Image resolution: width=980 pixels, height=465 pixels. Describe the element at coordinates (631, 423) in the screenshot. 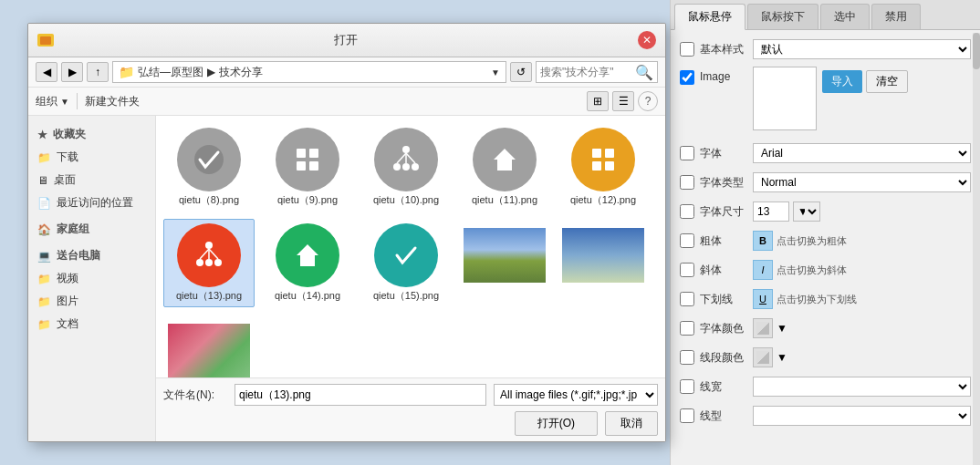

I see `cancel-button: 取消` at that location.